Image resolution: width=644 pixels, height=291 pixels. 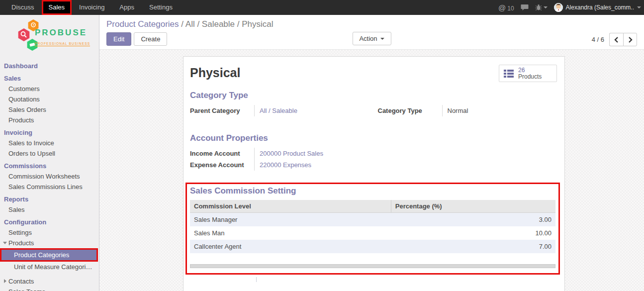 What do you see at coordinates (50, 153) in the screenshot?
I see `sidebar-item-orders-to-upsell: Orders to Upsell` at bounding box center [50, 153].